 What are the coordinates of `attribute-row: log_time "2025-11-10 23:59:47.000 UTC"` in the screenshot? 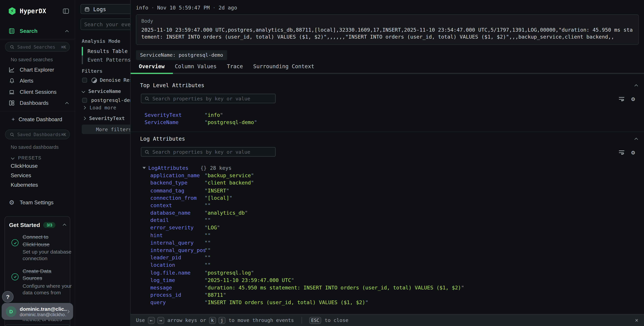 It's located at (387, 280).